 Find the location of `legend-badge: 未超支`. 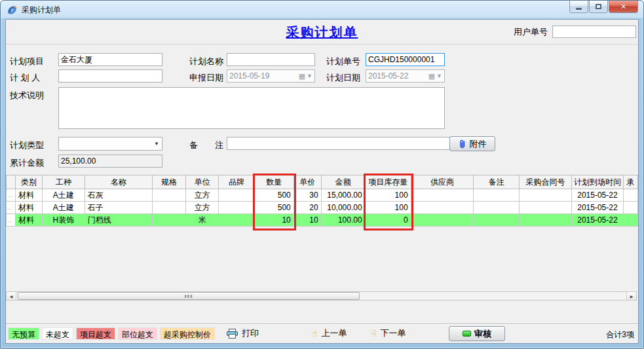

legend-badge: 未超支 is located at coordinates (58, 334).